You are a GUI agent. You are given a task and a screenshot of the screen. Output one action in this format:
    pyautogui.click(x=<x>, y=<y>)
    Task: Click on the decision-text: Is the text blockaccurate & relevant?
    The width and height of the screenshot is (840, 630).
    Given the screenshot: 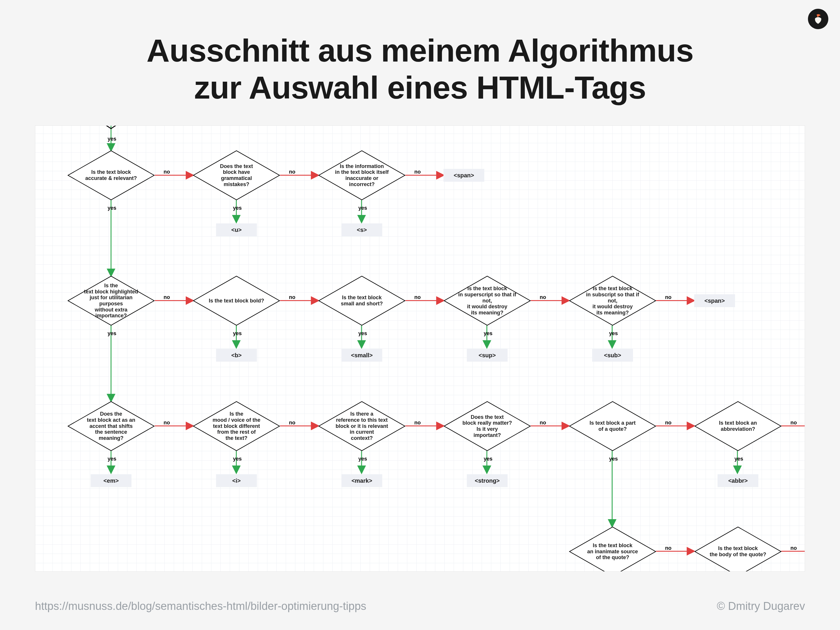 What is the action you would take?
    pyautogui.click(x=111, y=175)
    